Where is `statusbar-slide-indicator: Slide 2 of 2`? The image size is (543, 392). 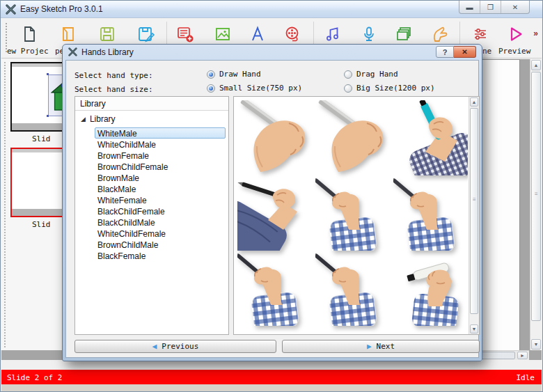 statusbar-slide-indicator: Slide 2 of 2 is located at coordinates (35, 377).